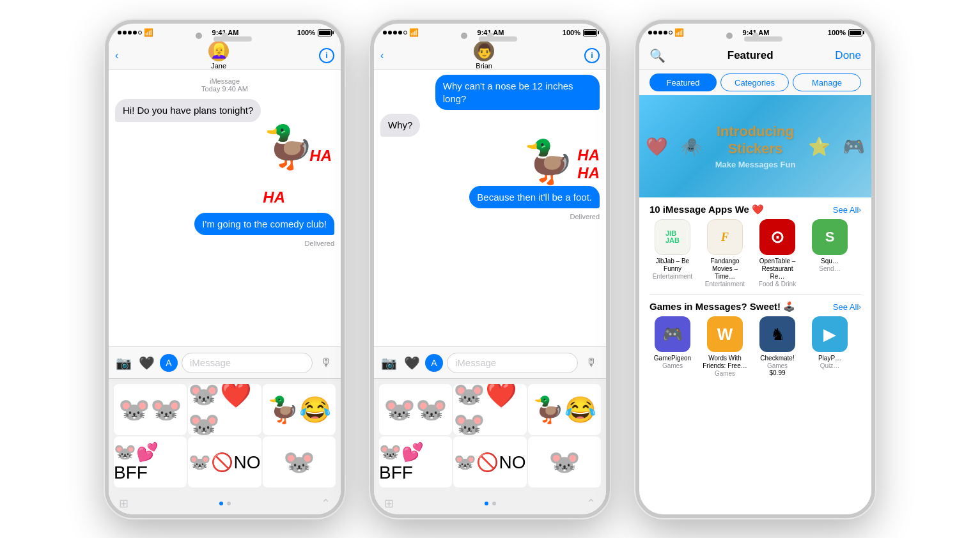 This screenshot has height=538, width=980. I want to click on sticker-cell-4: 🐭💕BFF, so click(150, 462).